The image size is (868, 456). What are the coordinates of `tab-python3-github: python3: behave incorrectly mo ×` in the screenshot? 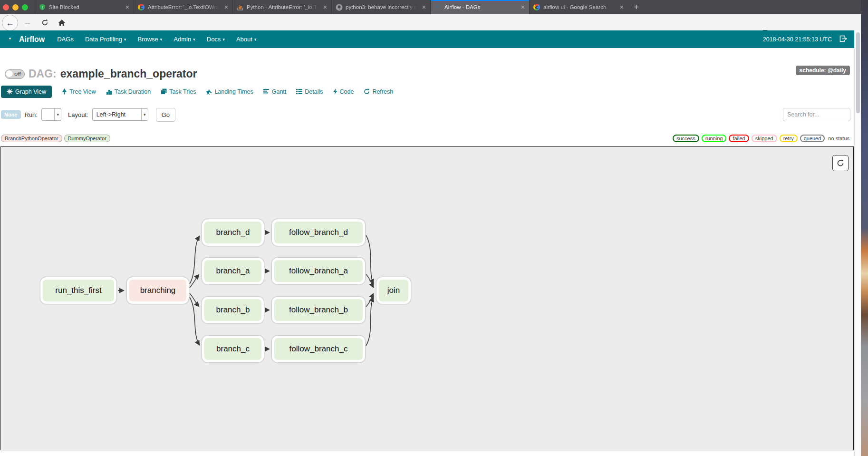 It's located at (381, 7).